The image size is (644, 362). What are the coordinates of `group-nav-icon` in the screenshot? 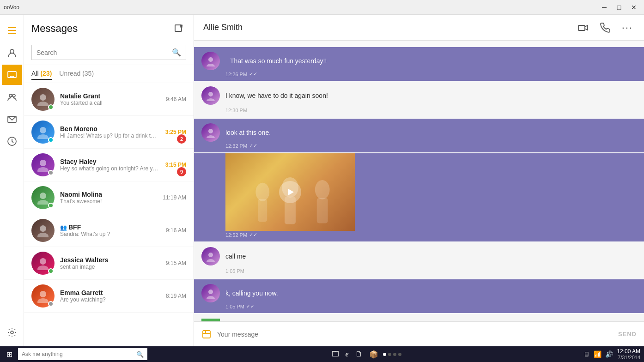 It's located at (12, 97).